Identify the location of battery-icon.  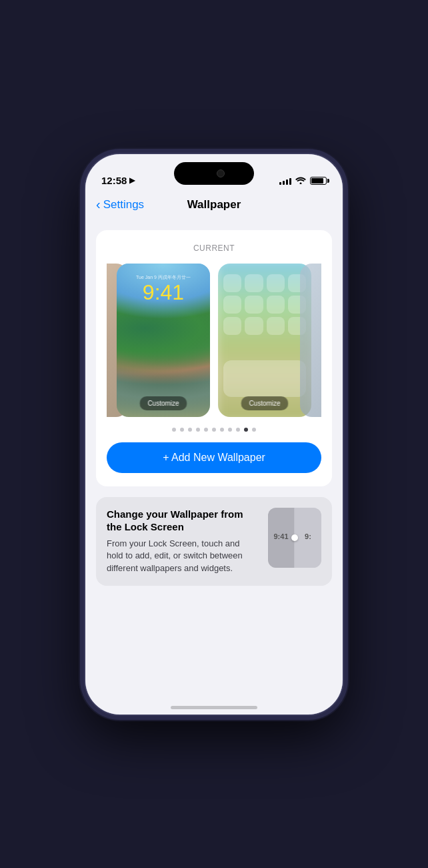
(319, 181).